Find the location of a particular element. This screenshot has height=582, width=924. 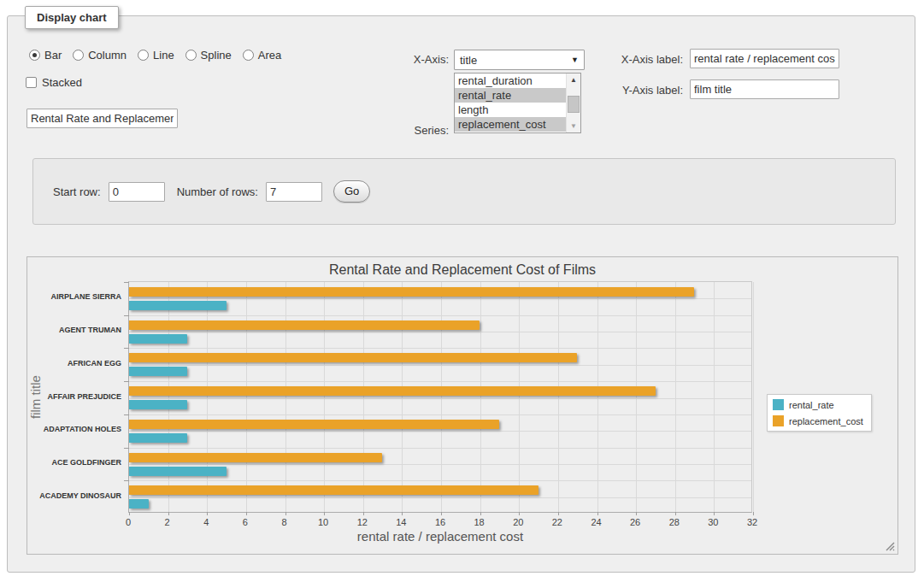

scroll-up-icon: ▲ is located at coordinates (574, 80).